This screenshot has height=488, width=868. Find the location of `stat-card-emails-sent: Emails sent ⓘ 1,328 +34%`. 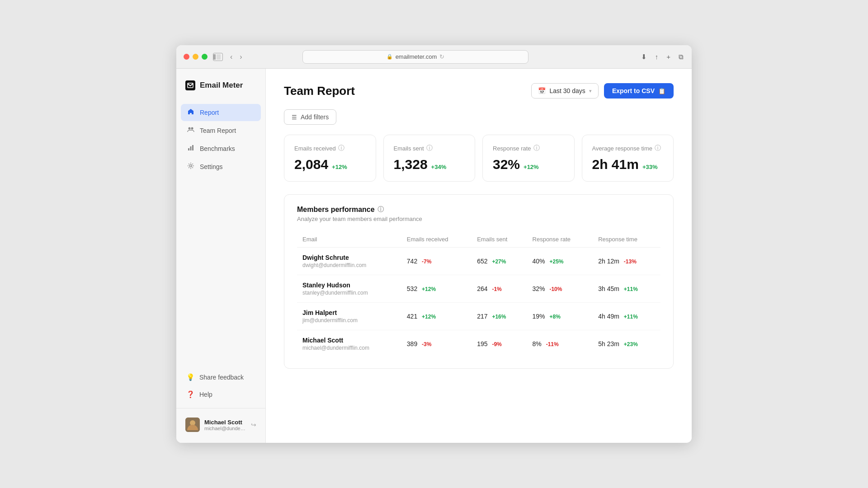

stat-card-emails-sent: Emails sent ⓘ 1,328 +34% is located at coordinates (429, 158).